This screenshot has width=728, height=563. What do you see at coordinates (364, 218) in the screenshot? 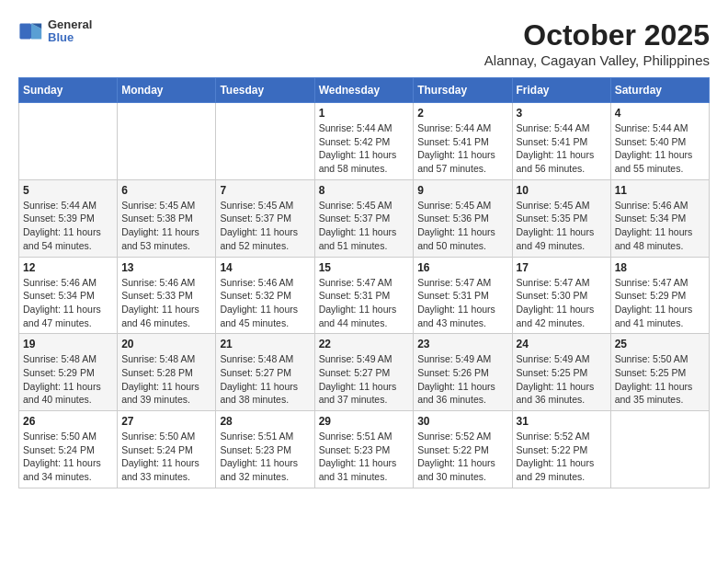
I see `calendar-cell: 8Sunrise: 5:45 AM Sunset: 5:37 PM Daylig…` at bounding box center [364, 218].